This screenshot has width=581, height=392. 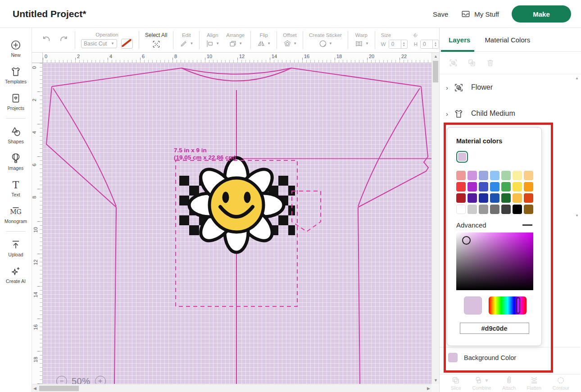 What do you see at coordinates (541, 14) in the screenshot?
I see `make-button: Make` at bounding box center [541, 14].